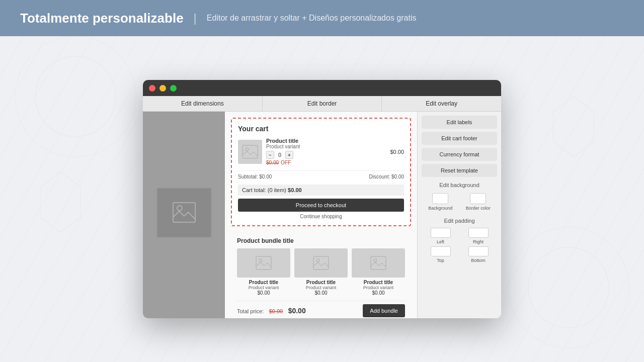 Image resolution: width=644 pixels, height=362 pixels. What do you see at coordinates (321, 172) in the screenshot?
I see `cart-box: Your cart Product title Produ` at bounding box center [321, 172].